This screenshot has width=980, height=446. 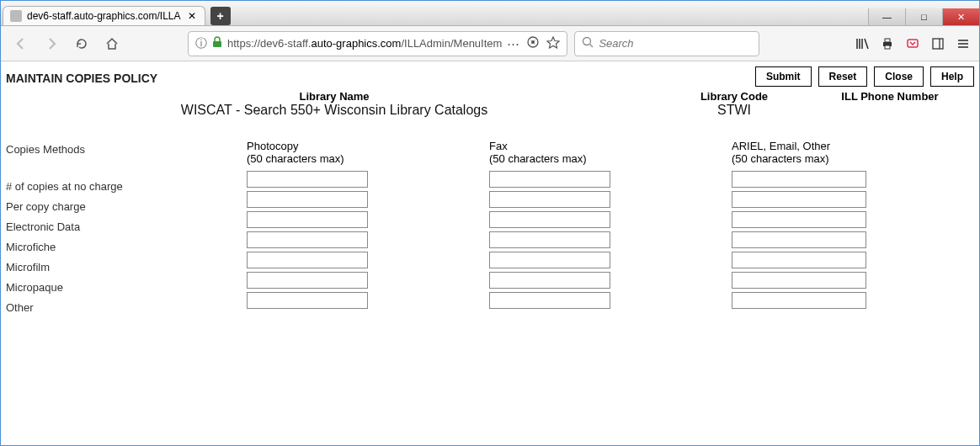 What do you see at coordinates (865, 77) in the screenshot?
I see `action-buttons: Submit Reset Close Help` at bounding box center [865, 77].